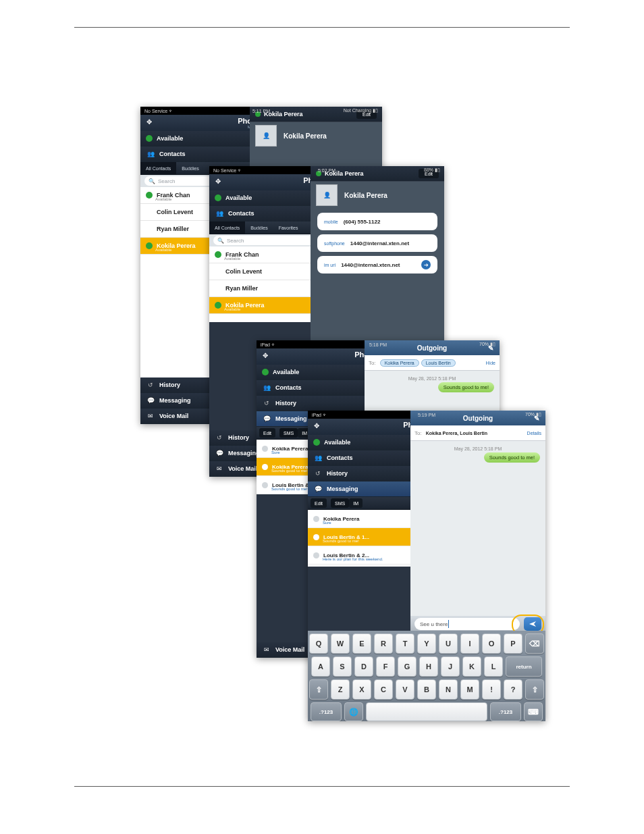 The height and width of the screenshot is (834, 644). I want to click on panel-messaging-compose: iPad ᯤ 5:19 PM 70% ▮▯ ✥ Phone Ready Myvo…, so click(427, 566).